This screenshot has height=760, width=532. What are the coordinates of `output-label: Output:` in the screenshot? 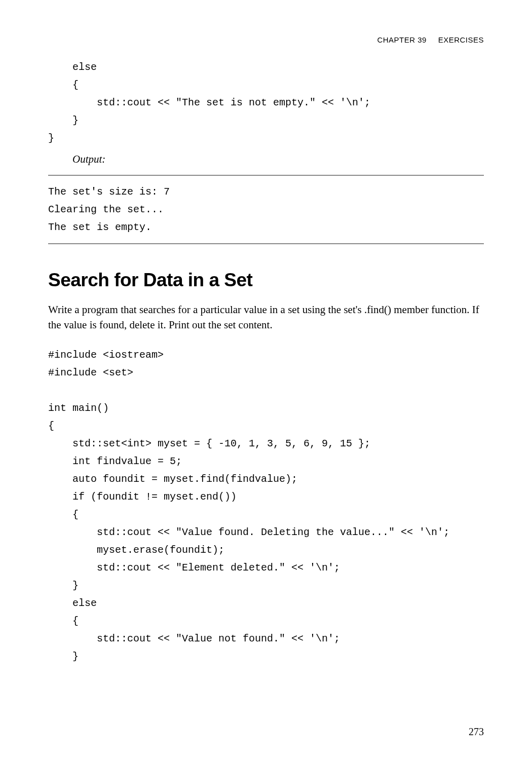 It's located at (278, 159).